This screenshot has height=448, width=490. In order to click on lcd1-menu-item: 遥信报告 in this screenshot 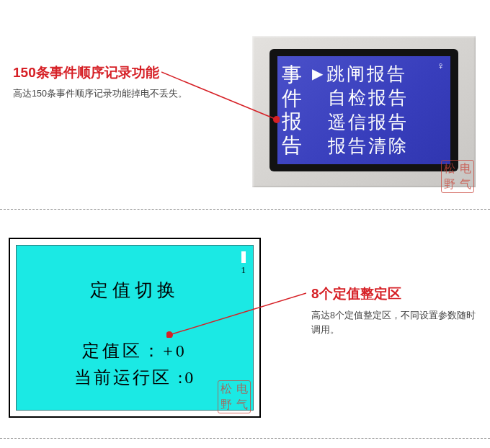, I will do `click(386, 122)`.